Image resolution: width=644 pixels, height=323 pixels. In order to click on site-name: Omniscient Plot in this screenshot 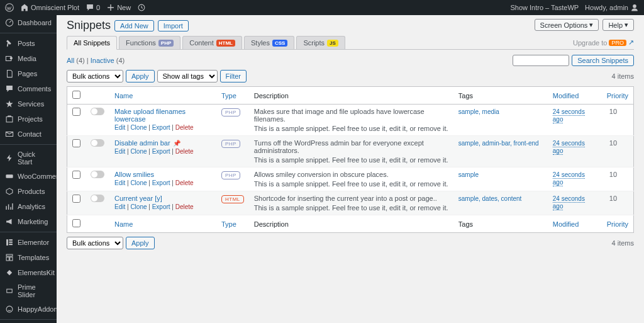, I will do `click(50, 8)`.